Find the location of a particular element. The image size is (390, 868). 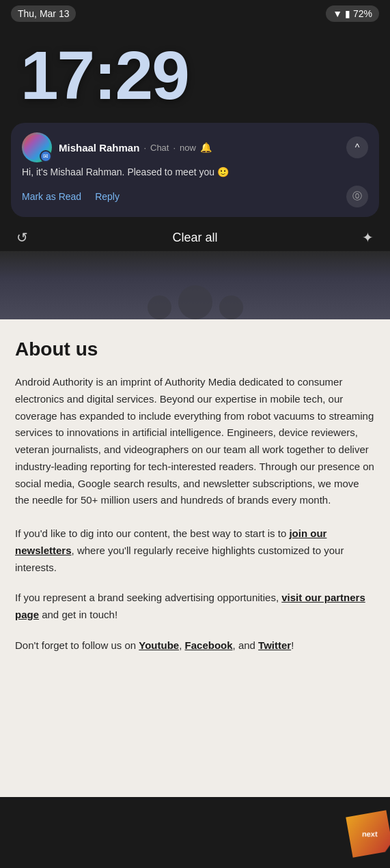

para3-prefix: If you represent a brand seeking adverti… is located at coordinates (148, 598).